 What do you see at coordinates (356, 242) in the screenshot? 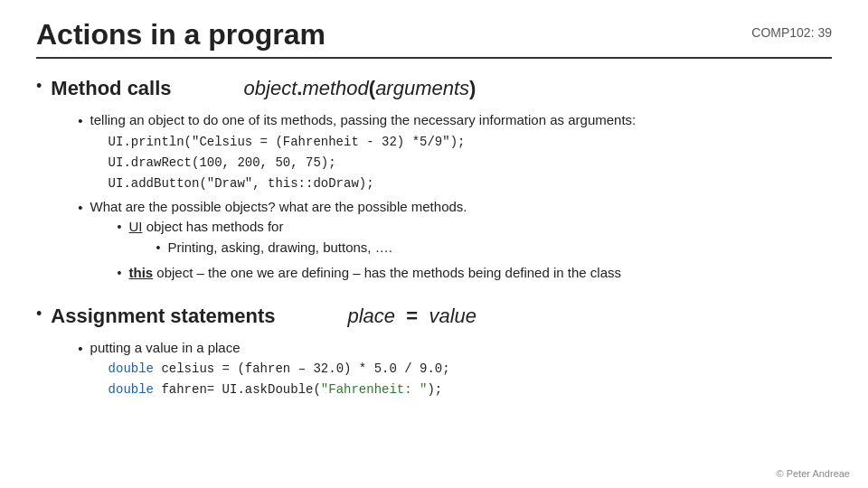
I see `possible-objects-bullet: • What are the possible objects? what ar…` at bounding box center [356, 242].